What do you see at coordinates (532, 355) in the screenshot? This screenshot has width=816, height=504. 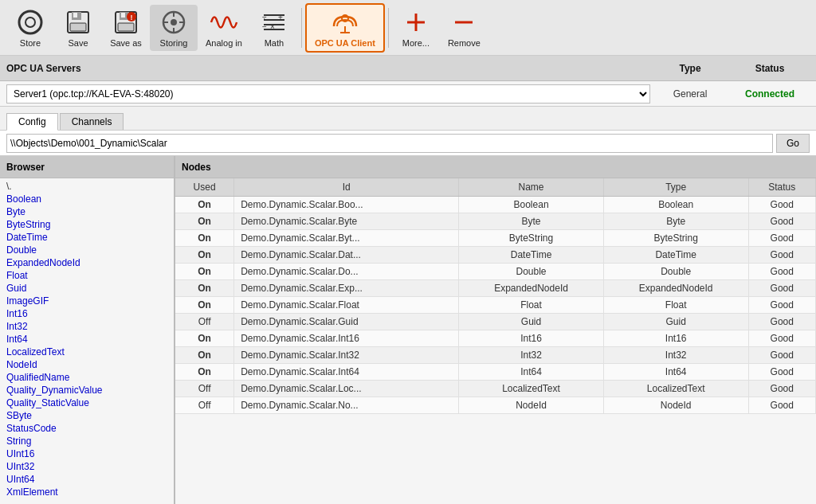 I see `cell-name: Int32` at bounding box center [532, 355].